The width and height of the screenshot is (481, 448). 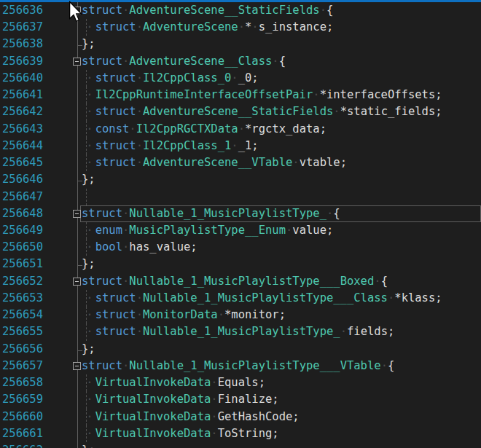 What do you see at coordinates (181, 315) in the screenshot?
I see `code-token: MonitorData` at bounding box center [181, 315].